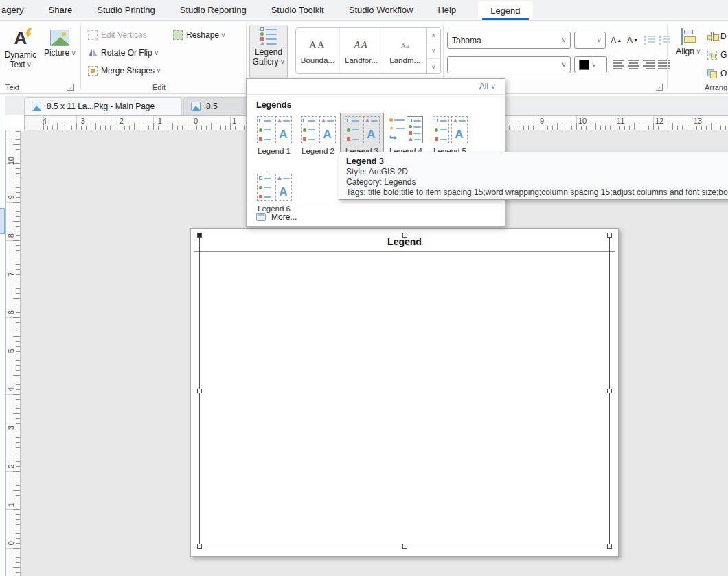 The height and width of the screenshot is (576, 728). Describe the element at coordinates (533, 176) in the screenshot. I see `legend-3-tooltip: Legend 3 Style: ArcGIS 2D Category` at that location.